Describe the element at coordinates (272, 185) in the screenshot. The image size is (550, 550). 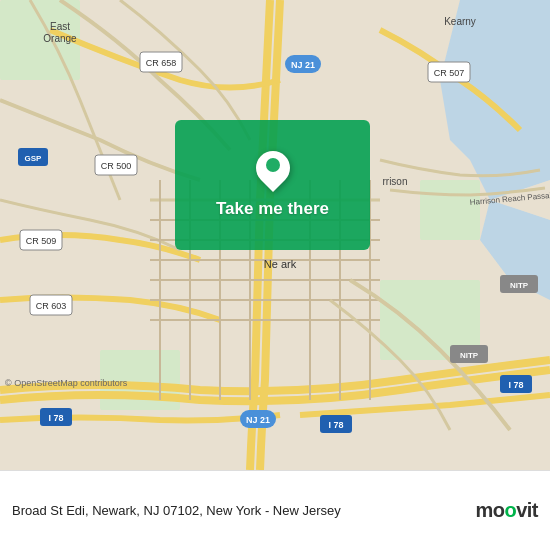
I see `take-me-there-button: Take me there` at that location.